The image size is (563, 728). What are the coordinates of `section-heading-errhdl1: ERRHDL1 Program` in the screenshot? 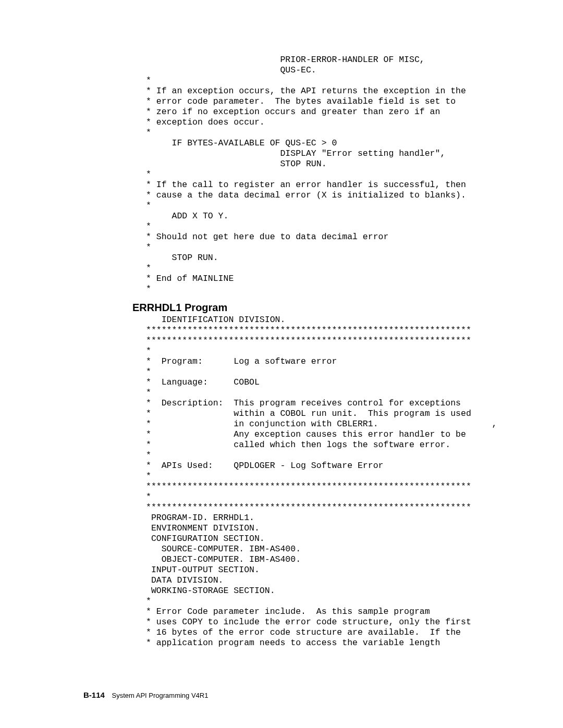 It's located at (348, 307).